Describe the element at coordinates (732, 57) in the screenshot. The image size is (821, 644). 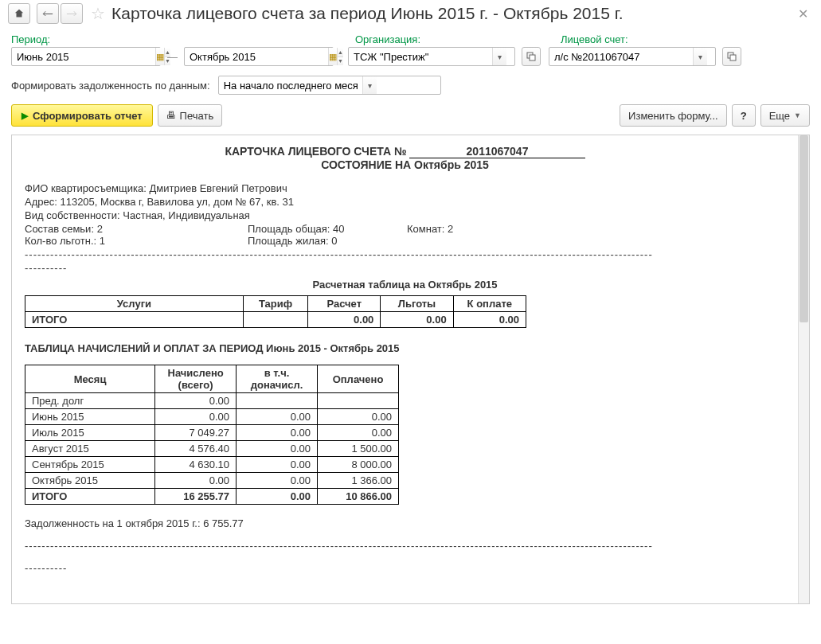
I see `account-open-button` at that location.